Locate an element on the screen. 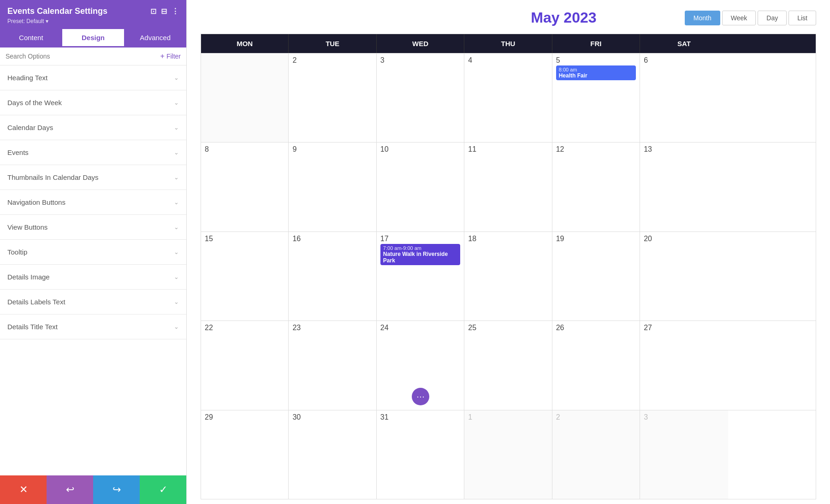 The height and width of the screenshot is (504, 830). save-button: ✓ is located at coordinates (163, 490).